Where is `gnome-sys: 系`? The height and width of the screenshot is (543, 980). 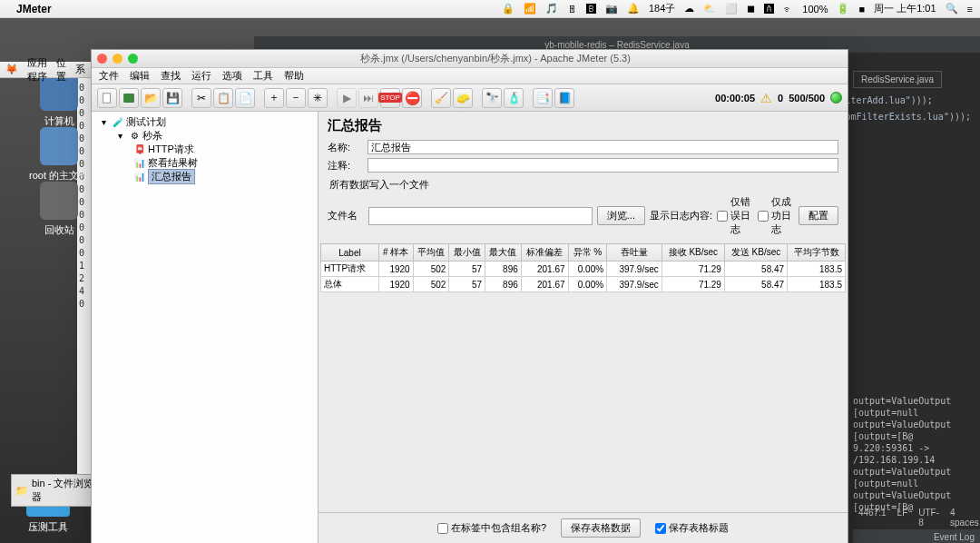 gnome-sys: 系 is located at coordinates (80, 69).